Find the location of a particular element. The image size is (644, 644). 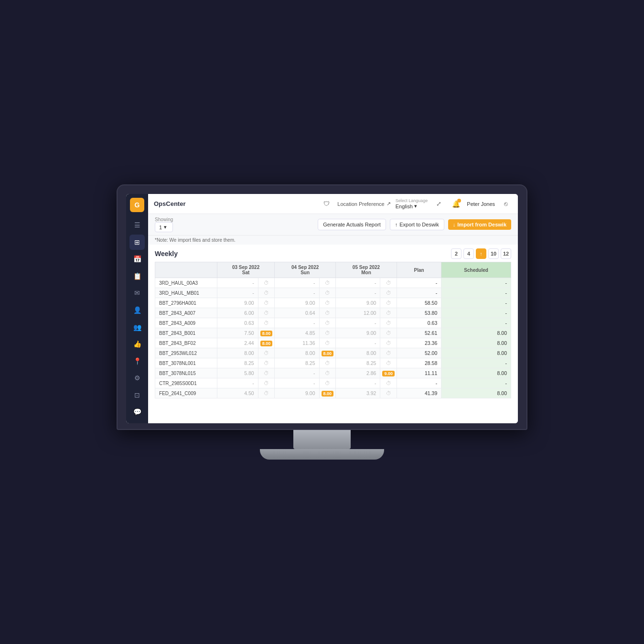

row-name: 3RD_HAUL_MB01 is located at coordinates (186, 293).